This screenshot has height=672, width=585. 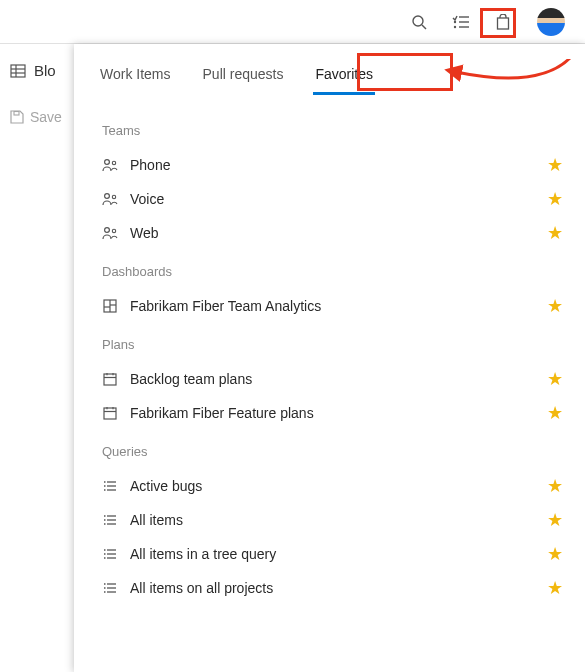 What do you see at coordinates (136, 78) in the screenshot?
I see `tab-work-items: Work Items` at bounding box center [136, 78].